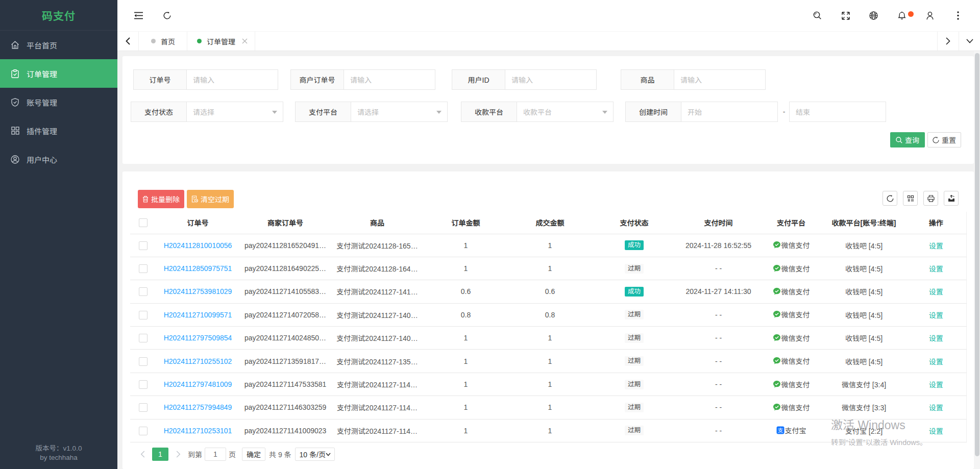 The image size is (980, 469). What do you see at coordinates (634, 245) in the screenshot?
I see `cell-status: 成功` at bounding box center [634, 245].